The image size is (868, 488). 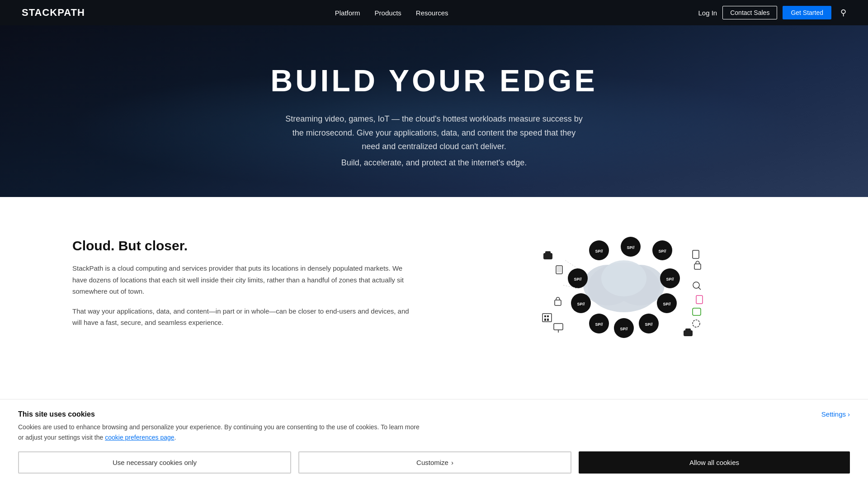 I want to click on login-button: Log In, so click(x=708, y=13).